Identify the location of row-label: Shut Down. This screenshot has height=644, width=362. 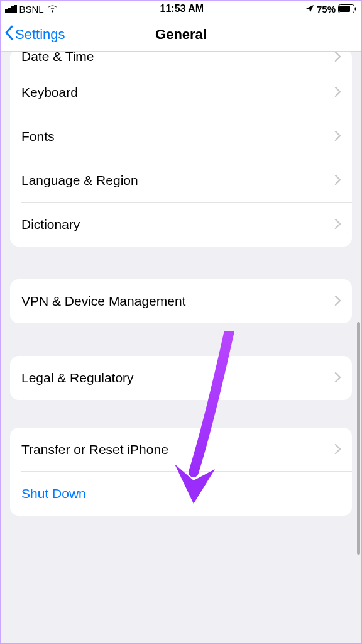
(181, 494).